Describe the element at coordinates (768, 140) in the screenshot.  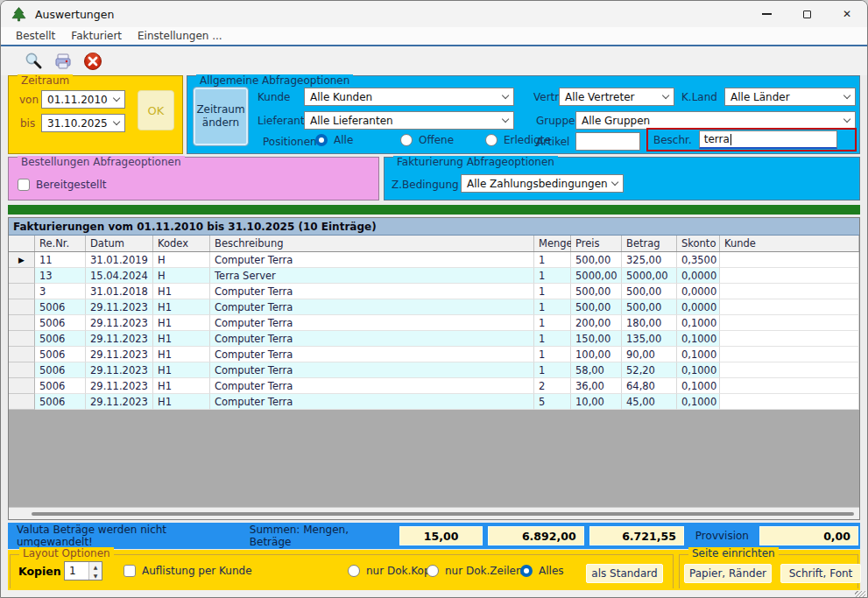
I see `beschr-input: terra` at that location.